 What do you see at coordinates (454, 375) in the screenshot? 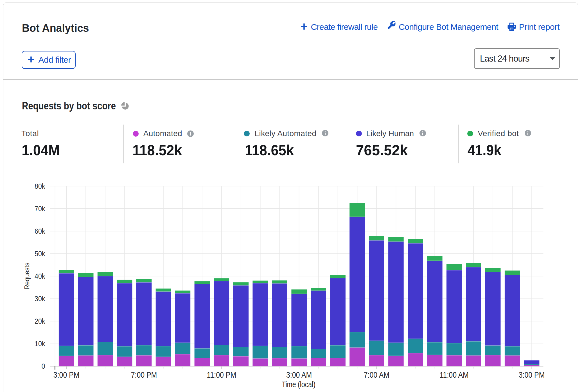
I see `svg-text: 11:00 AM` at bounding box center [454, 375].